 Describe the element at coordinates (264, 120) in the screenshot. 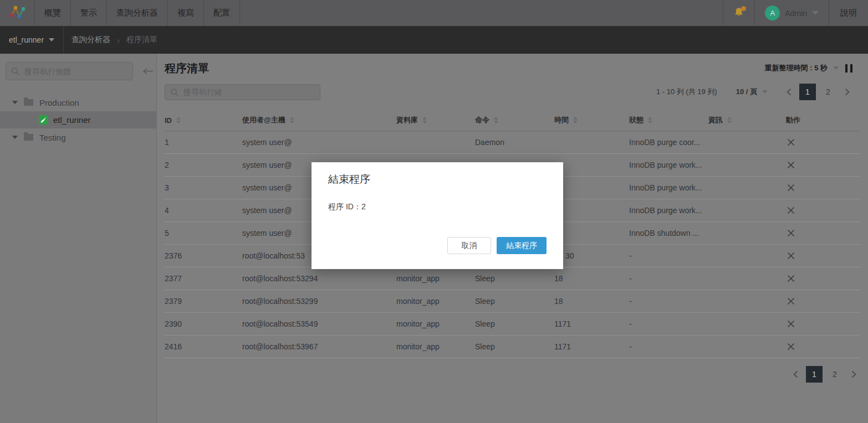

I see `column-label: 使用者@主機` at that location.